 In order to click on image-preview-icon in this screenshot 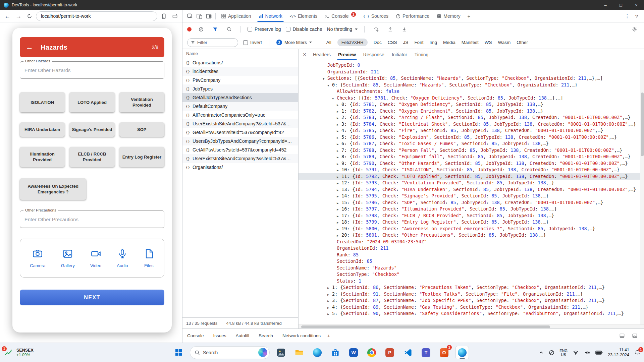, I will do `click(635, 336)`.